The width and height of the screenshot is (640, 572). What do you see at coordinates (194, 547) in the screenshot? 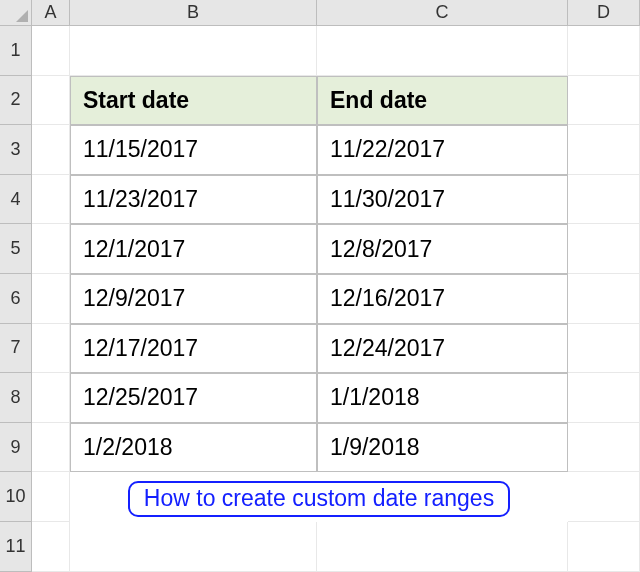
I see `cell-b11` at bounding box center [194, 547].